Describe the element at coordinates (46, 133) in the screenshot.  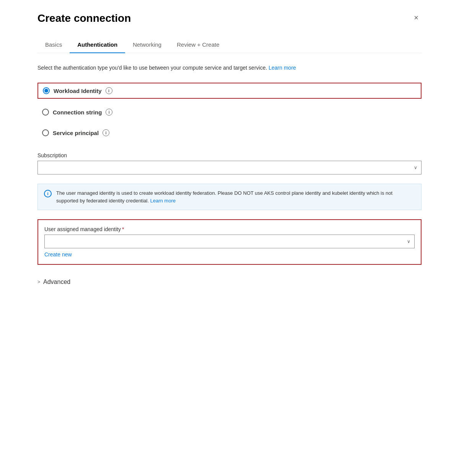
I see `radio-input-service-principal` at that location.